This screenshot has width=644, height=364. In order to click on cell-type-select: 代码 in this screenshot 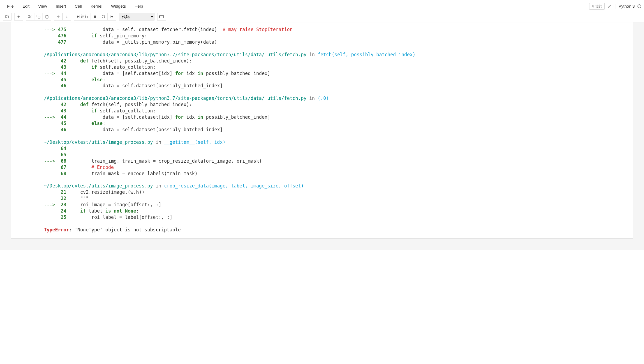, I will do `click(137, 17)`.